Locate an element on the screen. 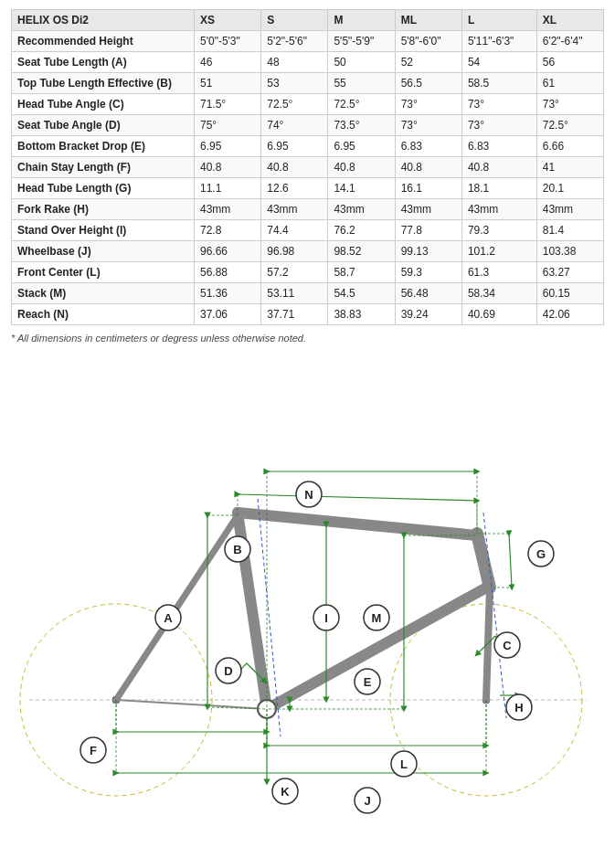  row-cell: 61.3 is located at coordinates (499, 272).